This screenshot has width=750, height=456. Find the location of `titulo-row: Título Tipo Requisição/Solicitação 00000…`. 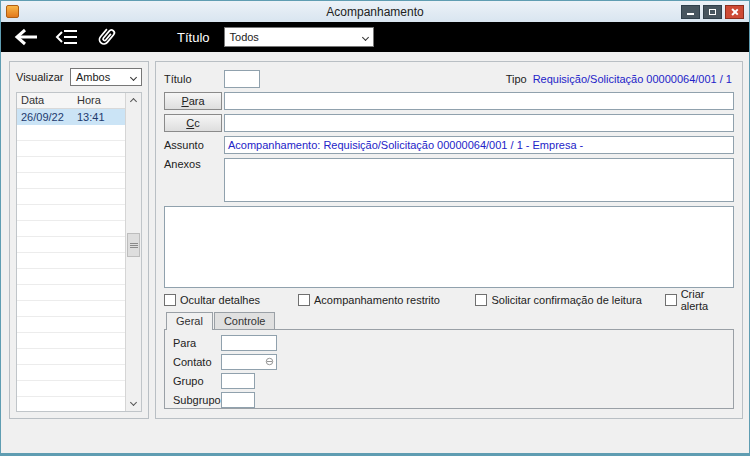

titulo-row: Título Tipo Requisição/Solicitação 00000… is located at coordinates (449, 79).